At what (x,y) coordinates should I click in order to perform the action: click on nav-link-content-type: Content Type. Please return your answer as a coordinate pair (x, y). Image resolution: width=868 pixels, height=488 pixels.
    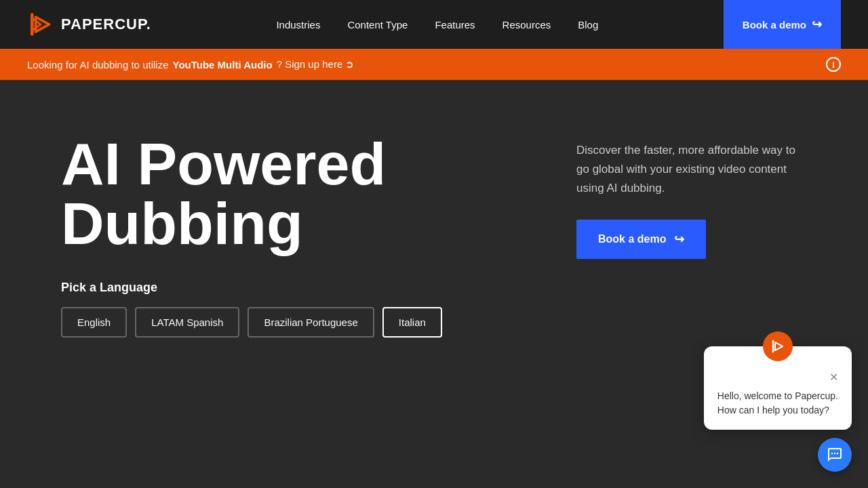
    Looking at the image, I should click on (377, 24).